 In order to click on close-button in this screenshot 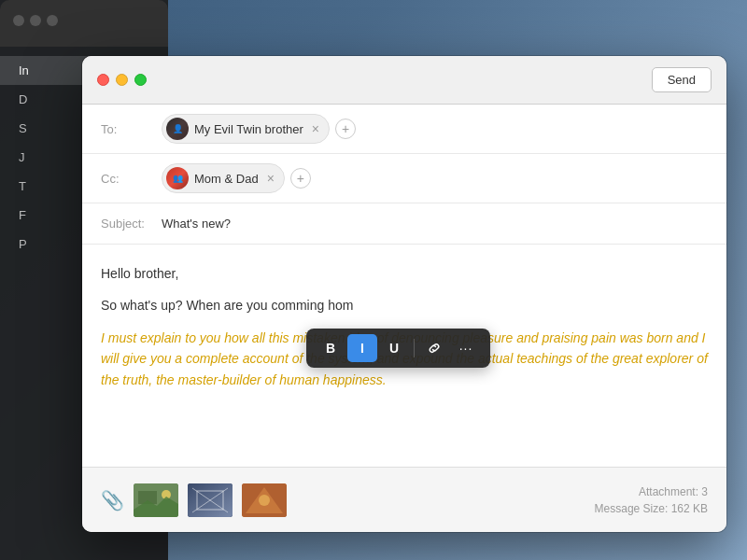, I will do `click(103, 80)`.